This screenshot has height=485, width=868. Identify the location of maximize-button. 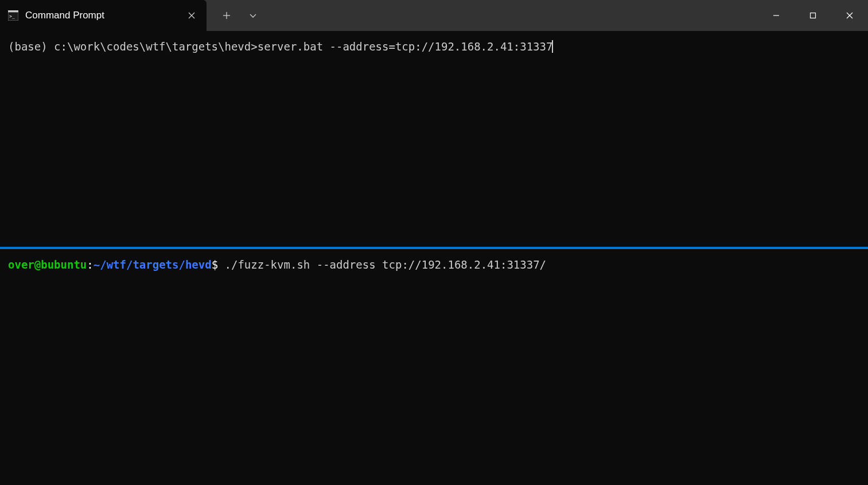
(813, 15).